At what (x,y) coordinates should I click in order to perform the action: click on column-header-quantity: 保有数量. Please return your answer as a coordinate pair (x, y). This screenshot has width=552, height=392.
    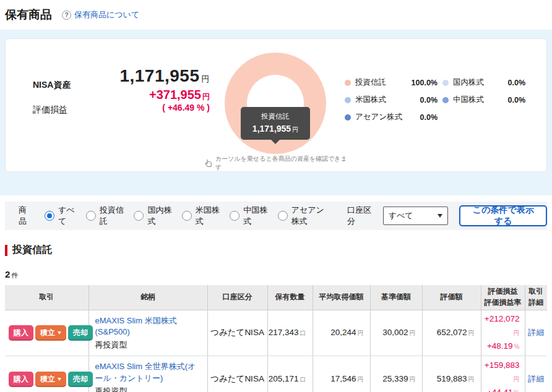
    Looking at the image, I should click on (290, 297).